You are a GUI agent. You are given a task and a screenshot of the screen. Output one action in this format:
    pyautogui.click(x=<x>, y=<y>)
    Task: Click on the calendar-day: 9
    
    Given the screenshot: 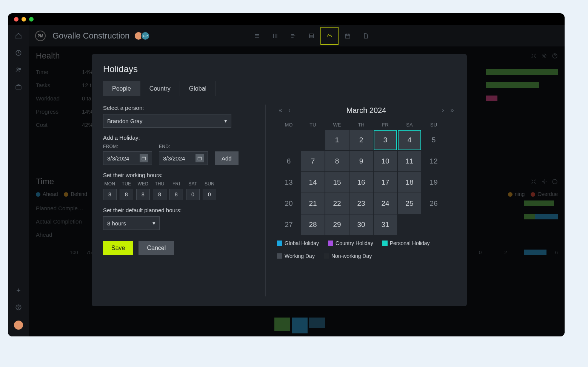 What is the action you would take?
    pyautogui.click(x=361, y=161)
    